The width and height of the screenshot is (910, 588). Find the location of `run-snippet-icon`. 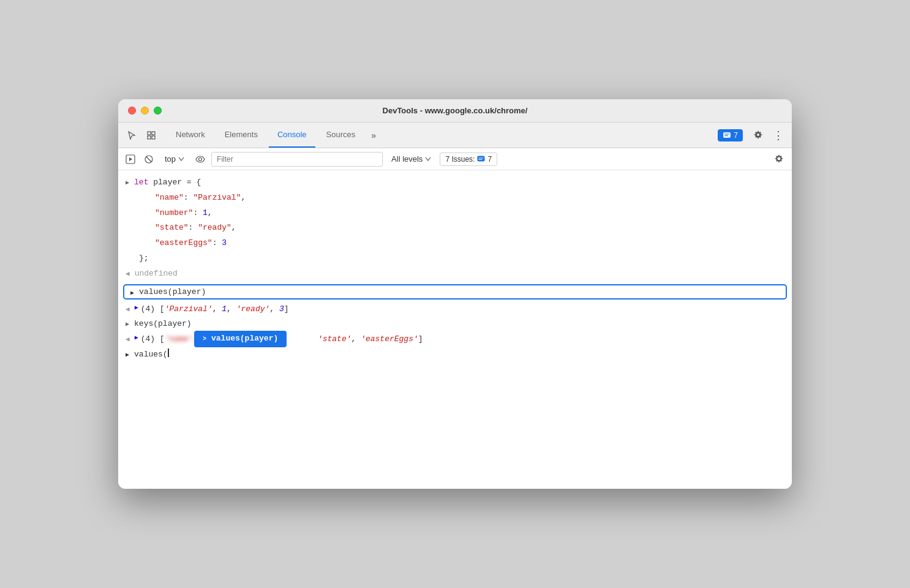

run-snippet-icon is located at coordinates (130, 159).